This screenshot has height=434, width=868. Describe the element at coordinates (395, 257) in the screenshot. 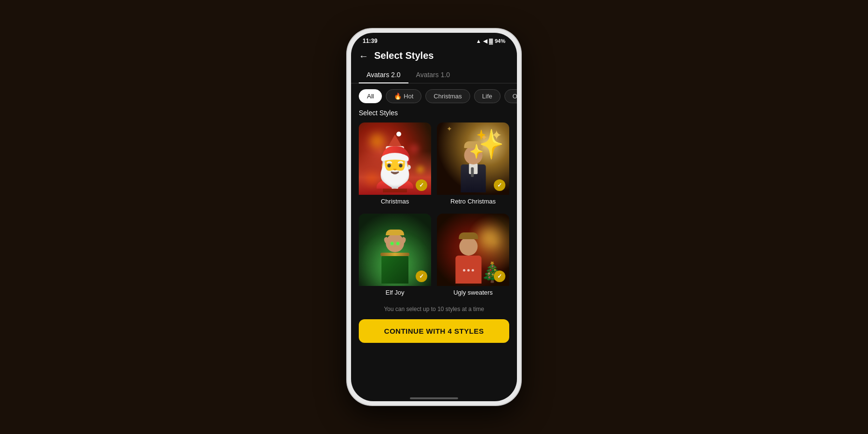

I see `style-card-elf: ✓ Elf Joy` at that location.